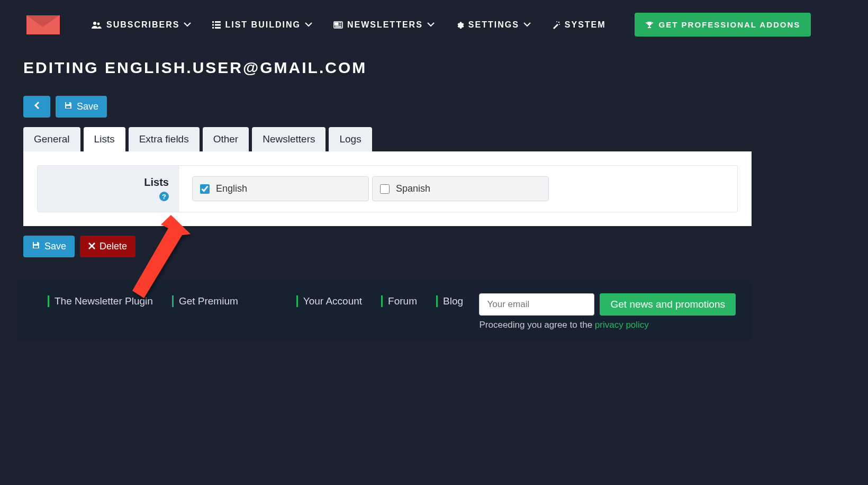  What do you see at coordinates (143, 25) in the screenshot?
I see `nav-label: SUBSCRIBERS` at bounding box center [143, 25].